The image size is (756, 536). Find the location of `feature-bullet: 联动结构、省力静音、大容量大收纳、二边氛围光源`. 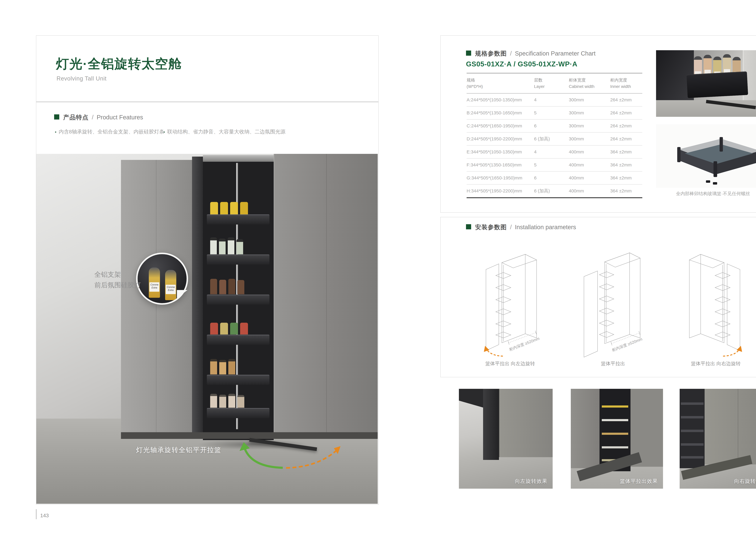

feature-bullet: 联动结构、省力静音、大容量大收纳、二边氛围光源 is located at coordinates (224, 132).